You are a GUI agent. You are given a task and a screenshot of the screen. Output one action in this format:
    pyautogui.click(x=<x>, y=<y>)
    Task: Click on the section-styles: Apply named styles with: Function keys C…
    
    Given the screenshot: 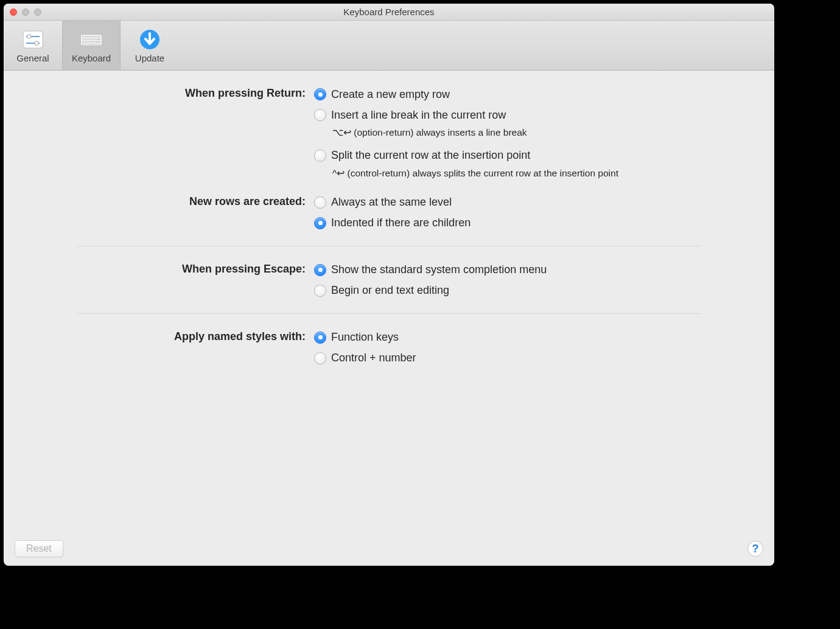 What is the action you would take?
    pyautogui.click(x=389, y=349)
    